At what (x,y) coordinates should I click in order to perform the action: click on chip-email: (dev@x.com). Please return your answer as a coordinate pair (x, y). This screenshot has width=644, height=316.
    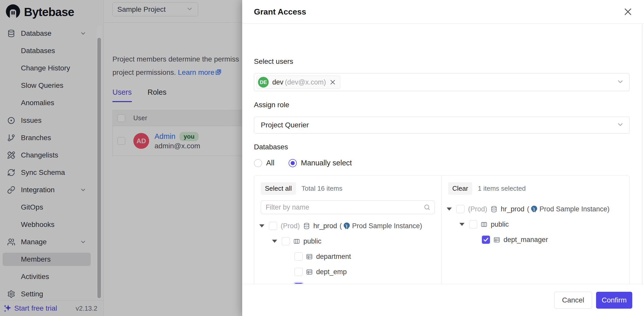
    Looking at the image, I should click on (305, 82).